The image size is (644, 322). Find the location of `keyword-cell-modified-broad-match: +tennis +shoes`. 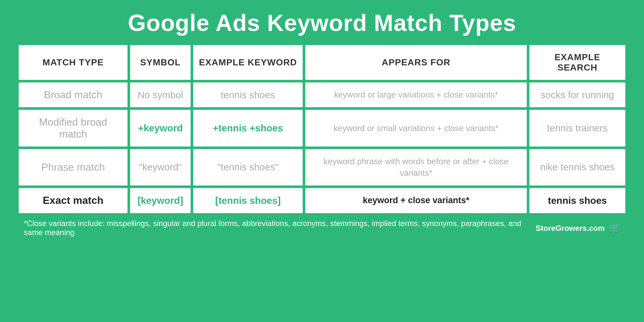

keyword-cell-modified-broad-match: +tennis +shoes is located at coordinates (248, 128).